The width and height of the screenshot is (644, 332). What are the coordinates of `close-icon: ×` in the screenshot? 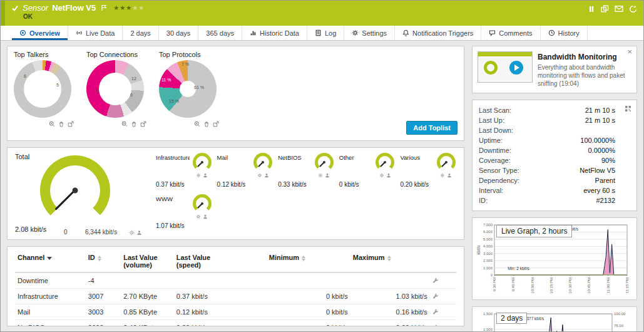 It's located at (630, 51).